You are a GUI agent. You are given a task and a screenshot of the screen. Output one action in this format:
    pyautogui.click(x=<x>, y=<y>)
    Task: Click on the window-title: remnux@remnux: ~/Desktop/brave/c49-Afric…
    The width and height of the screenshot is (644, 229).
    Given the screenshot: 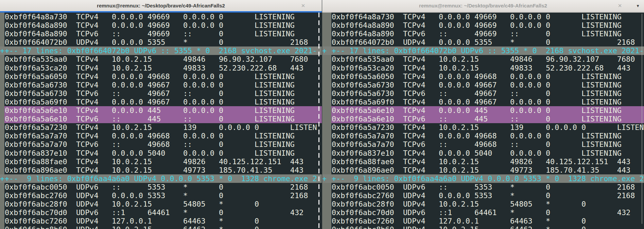 What is the action you would take?
    pyautogui.click(x=483, y=5)
    